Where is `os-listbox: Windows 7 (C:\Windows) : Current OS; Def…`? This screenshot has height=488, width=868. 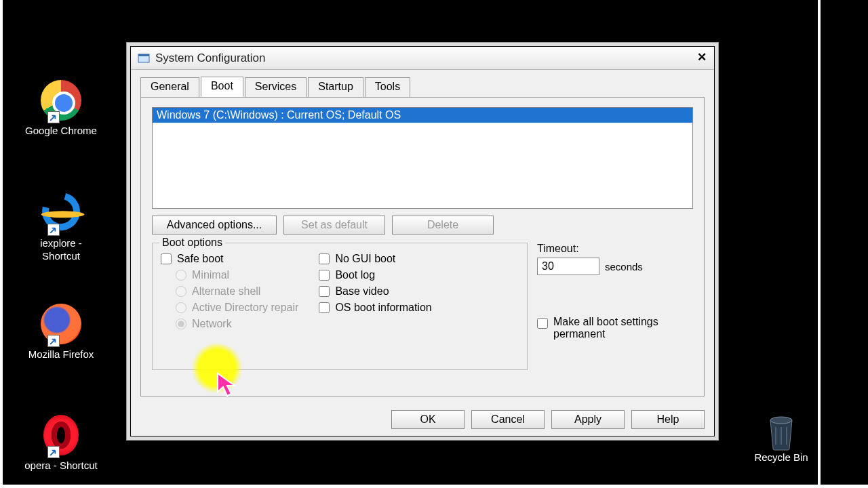 os-listbox: Windows 7 (C:\Windows) : Current OS; Def… is located at coordinates (422, 158).